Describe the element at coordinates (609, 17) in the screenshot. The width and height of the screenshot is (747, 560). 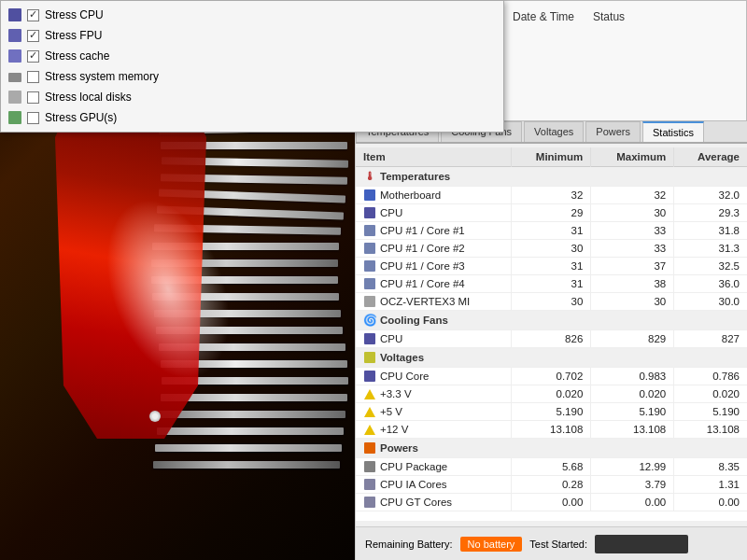
I see `status-header: Status` at that location.